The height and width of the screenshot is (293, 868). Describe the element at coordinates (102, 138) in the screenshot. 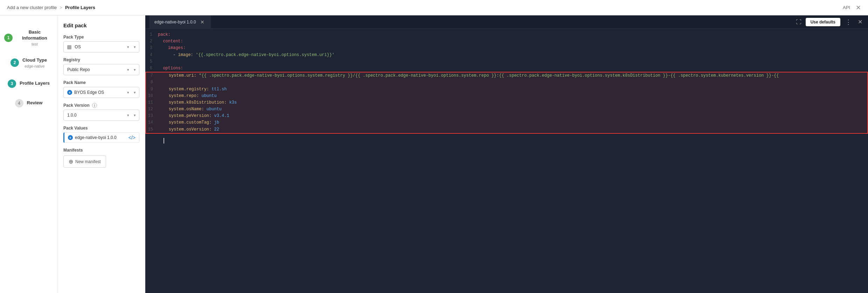

I see `pack-values-row: B edge-native-byoi 1.0.0 </>` at that location.